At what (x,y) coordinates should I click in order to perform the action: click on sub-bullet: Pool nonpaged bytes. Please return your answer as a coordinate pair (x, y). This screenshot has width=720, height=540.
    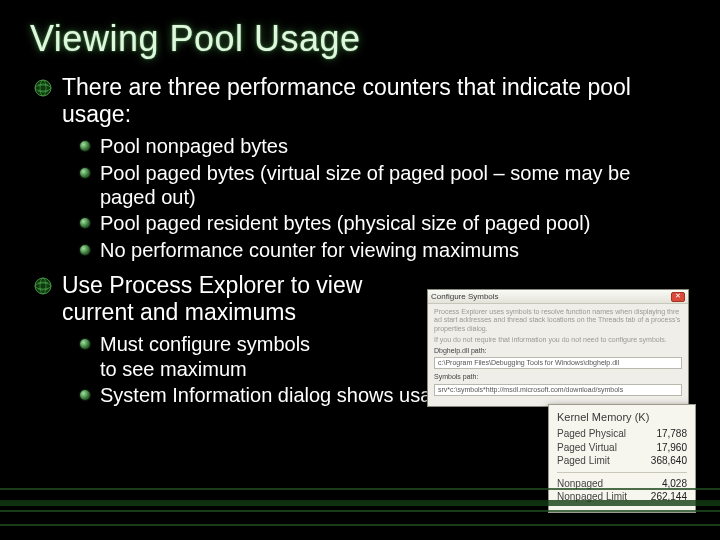
    Looking at the image, I should click on (385, 146).